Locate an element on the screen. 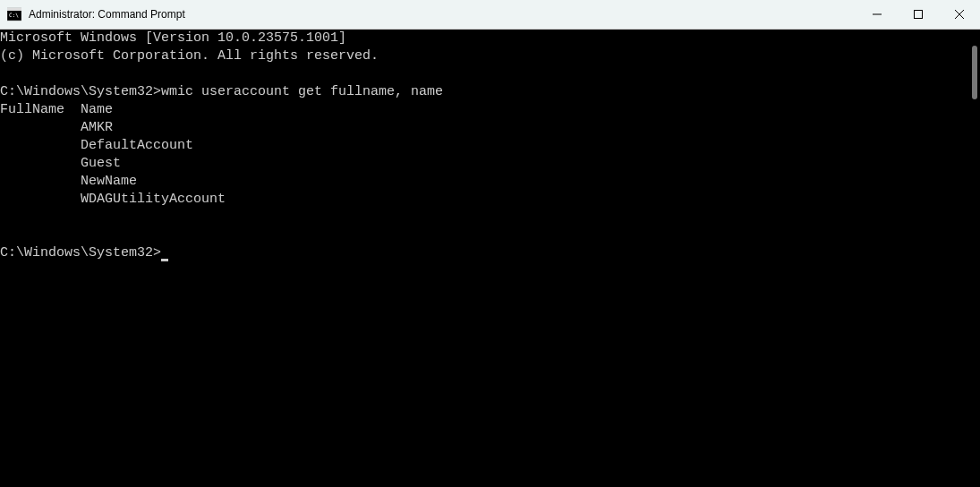  terminal-cursor is located at coordinates (165, 260).